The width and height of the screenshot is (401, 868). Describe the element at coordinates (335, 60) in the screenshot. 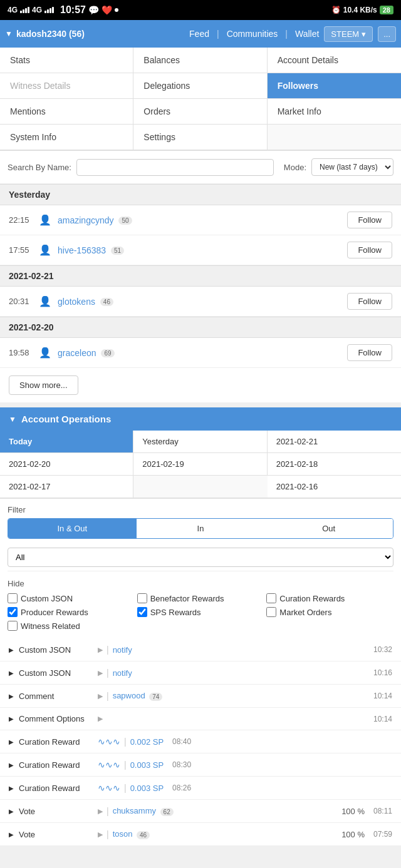

I see `menu-account-details: Account Details` at that location.